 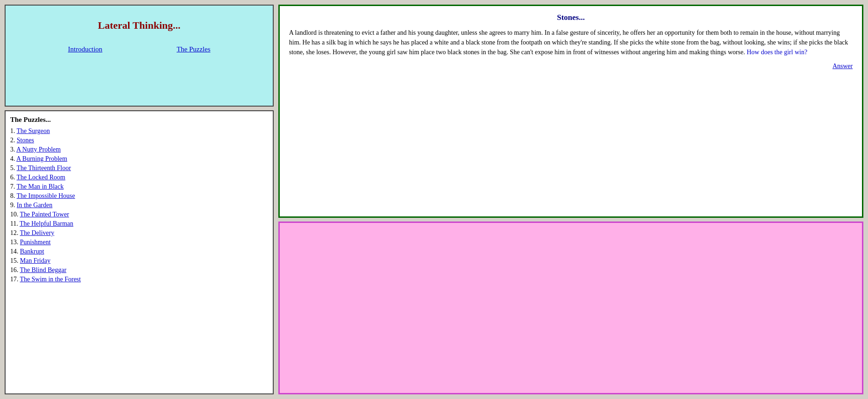 I want to click on puzzle-link-14: Bankrupt, so click(x=32, y=251).